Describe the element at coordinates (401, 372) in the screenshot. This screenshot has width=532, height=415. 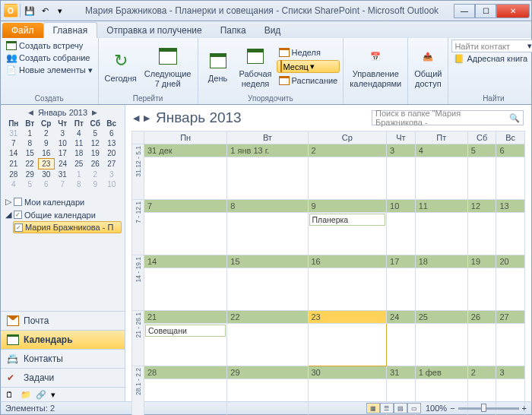
I see `date-header: 31` at that location.